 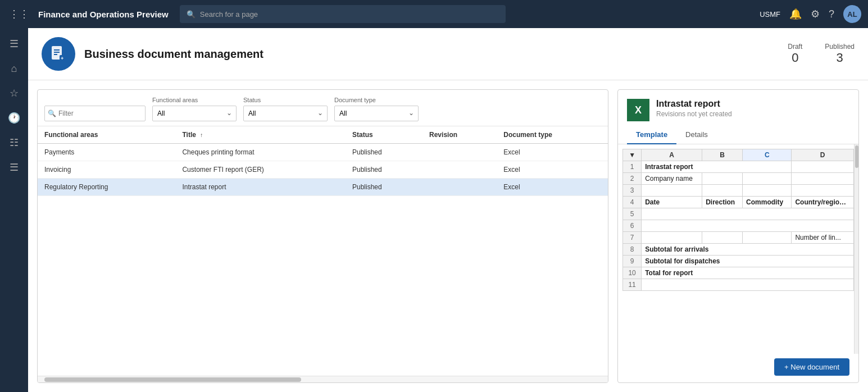 I want to click on document-type-filter-group: Document type All, so click(x=376, y=109).